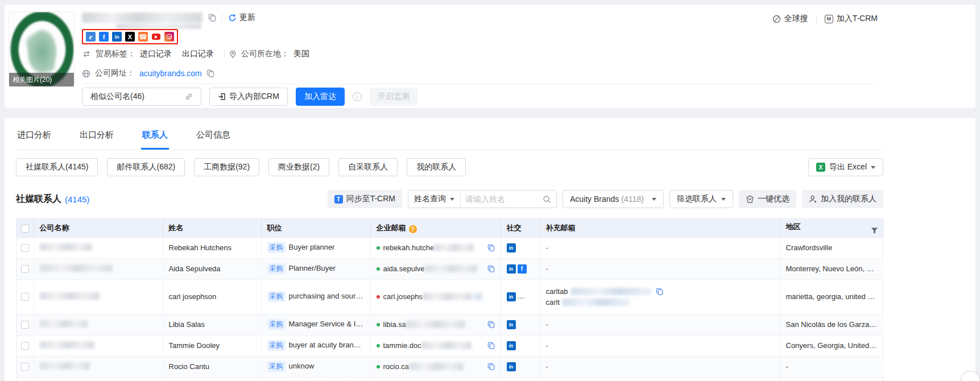 This screenshot has height=381, width=980. What do you see at coordinates (57, 167) in the screenshot?
I see `filter-social-contacts: 社媒联系人(4145)` at bounding box center [57, 167].